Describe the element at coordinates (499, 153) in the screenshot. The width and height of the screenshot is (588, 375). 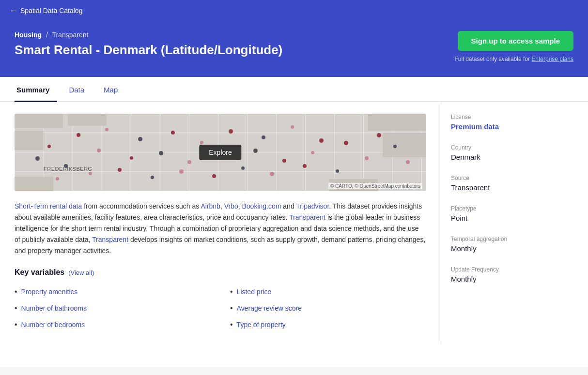
I see `sidebar-country-section: Country Denmark` at that location.